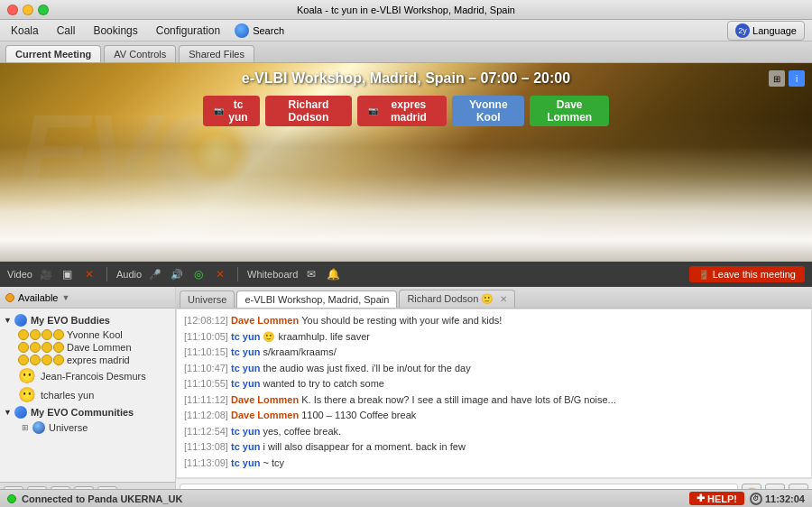 Image resolution: width=812 pixels, height=507 pixels. I want to click on buddies-arrow: ▼, so click(7, 320).